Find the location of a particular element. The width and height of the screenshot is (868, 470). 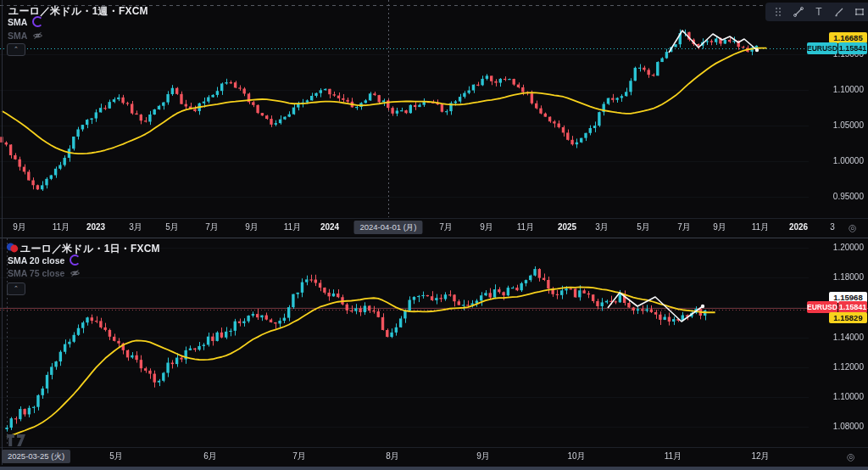

time-axis-label: 2023 is located at coordinates (96, 227).